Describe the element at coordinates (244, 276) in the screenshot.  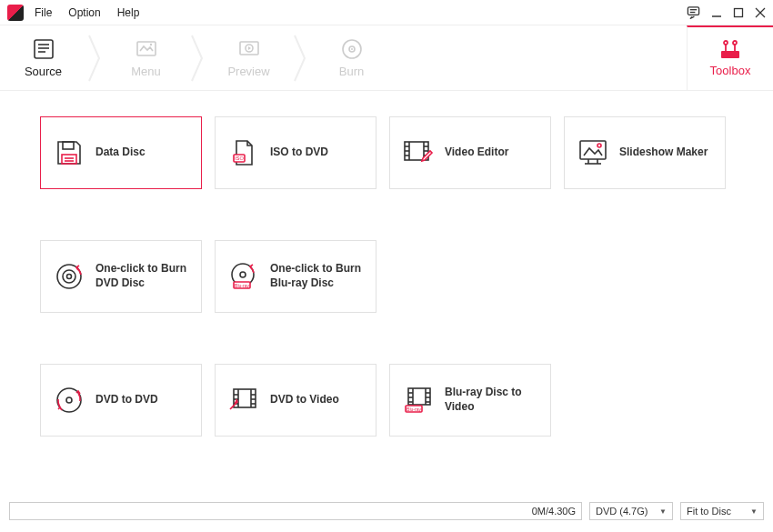
I see `bluray-burn-icon: Blu-ray` at that location.